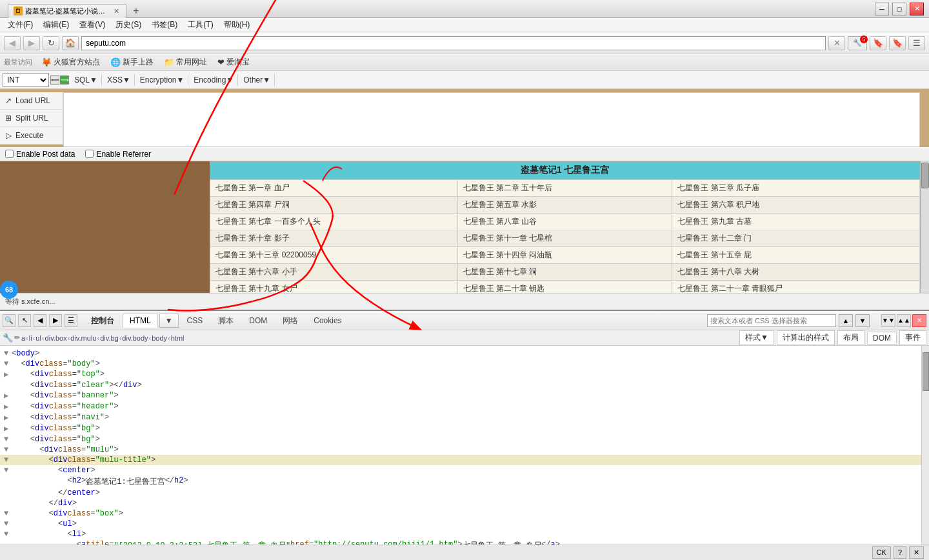  I want to click on chapter-cell: 七星鲁王 第七章 一百多个人头, so click(334, 222).